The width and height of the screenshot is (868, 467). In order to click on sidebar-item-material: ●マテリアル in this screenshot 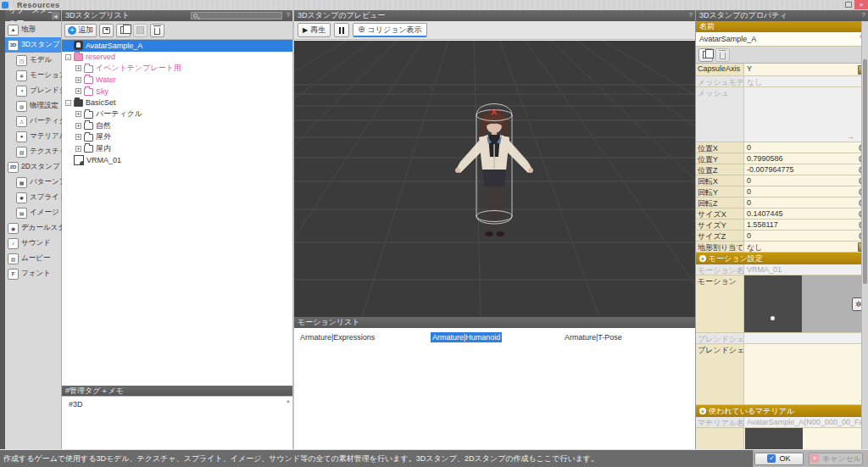, I will do `click(33, 136)`.